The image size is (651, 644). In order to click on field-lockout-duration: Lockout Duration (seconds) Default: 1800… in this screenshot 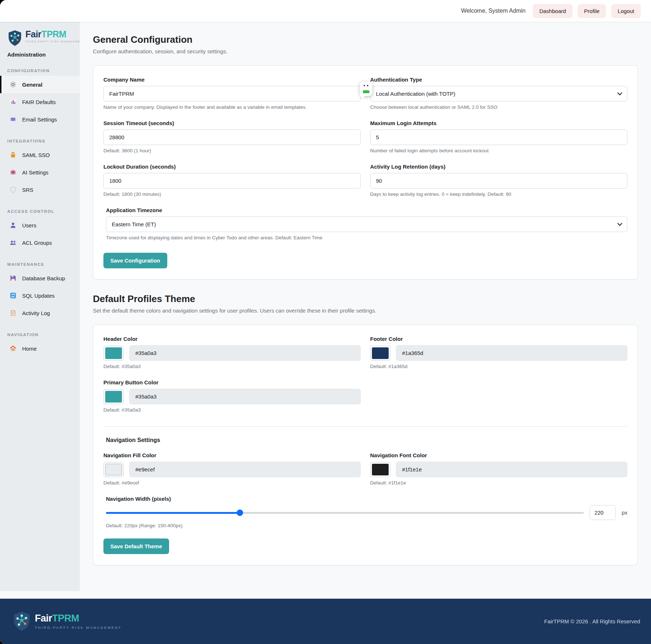, I will do `click(232, 180)`.